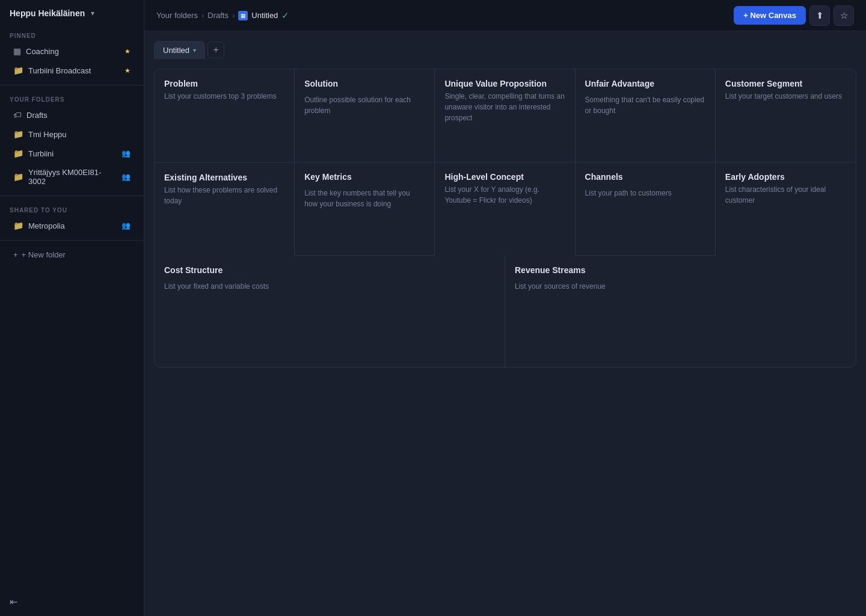  Describe the element at coordinates (330, 286) in the screenshot. I see `cost-structure-desc: List your fixed and variable costs` at that location.